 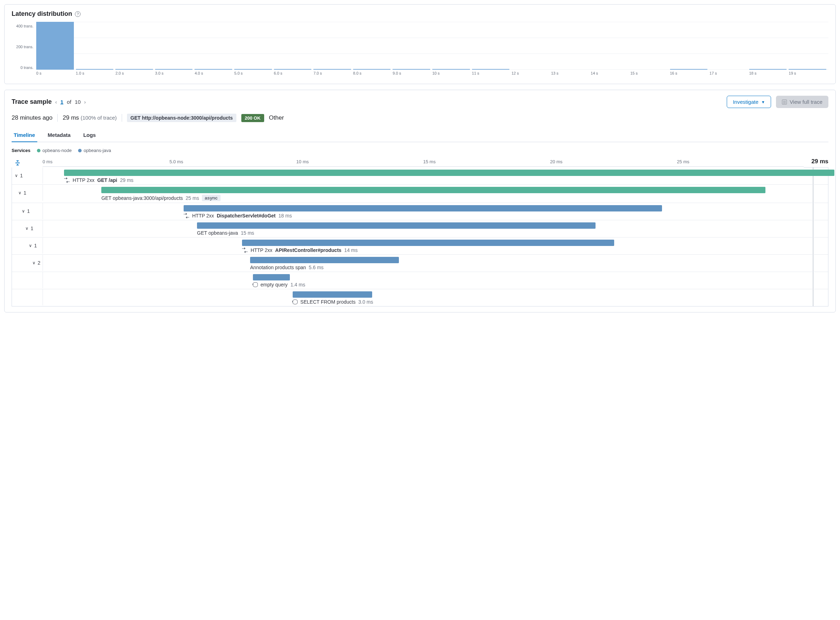 What do you see at coordinates (316, 267) in the screenshot?
I see `span-duration: 5.6 ms` at bounding box center [316, 267].